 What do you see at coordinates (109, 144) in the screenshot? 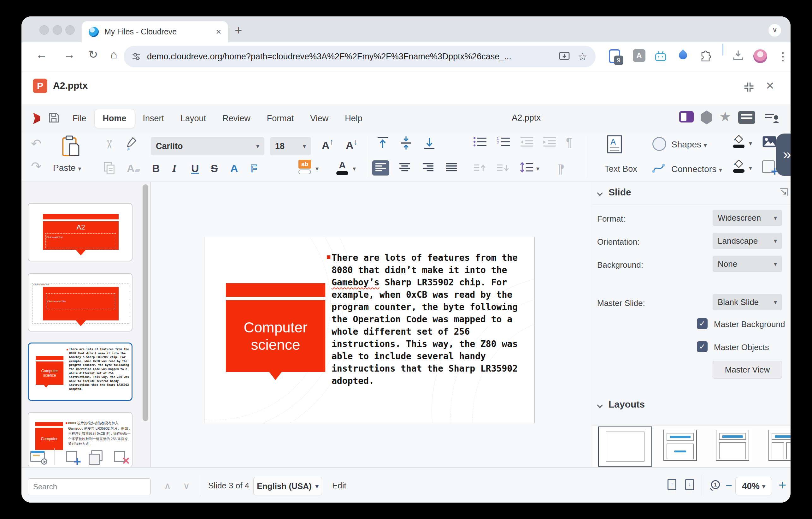
I see `cut-icon: ✂` at bounding box center [109, 144].